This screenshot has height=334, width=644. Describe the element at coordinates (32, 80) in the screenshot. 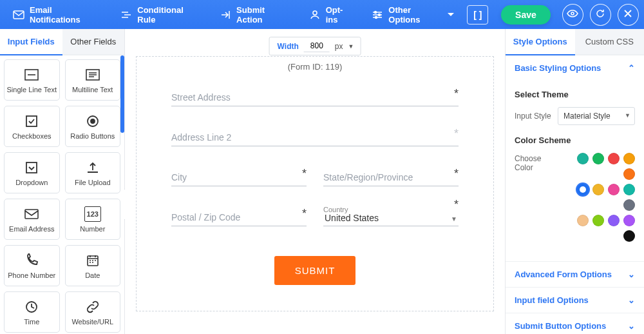

I see `tile-single-line-text: Single Line Text` at that location.